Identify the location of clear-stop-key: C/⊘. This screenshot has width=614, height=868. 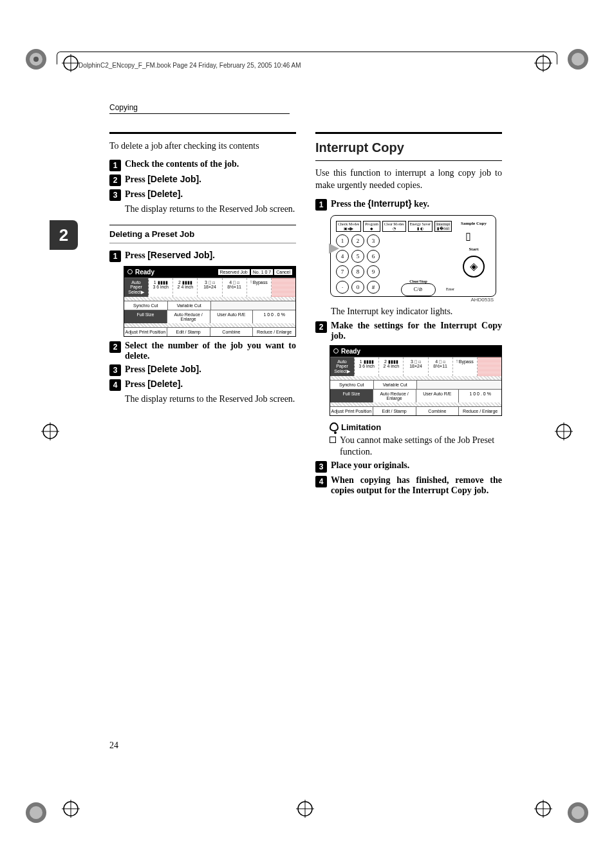
(418, 290).